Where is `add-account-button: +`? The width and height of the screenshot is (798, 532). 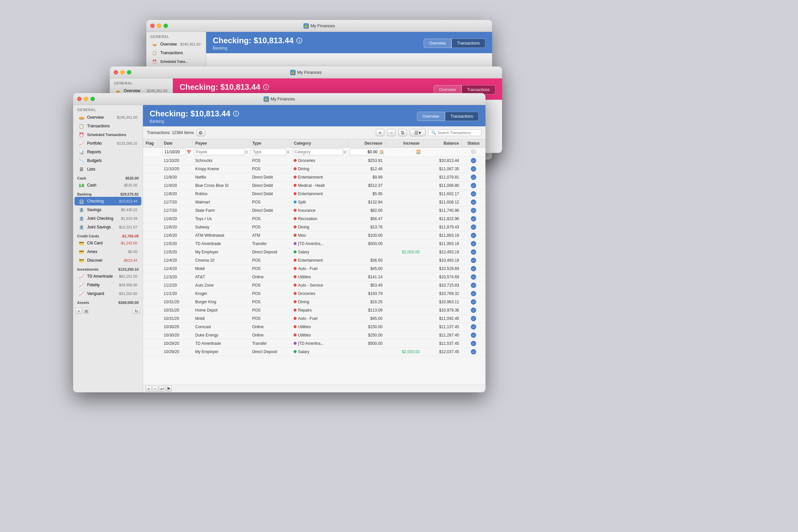 add-account-button: + is located at coordinates (79, 311).